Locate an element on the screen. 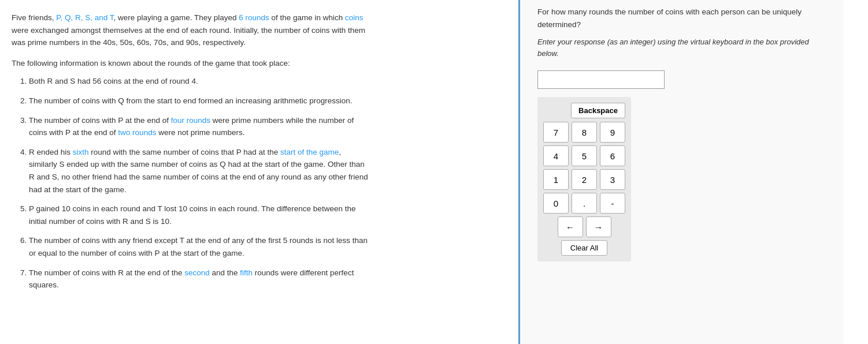 Image resolution: width=868 pixels, height=344 pixels. right-instruction: Enter your response (as an integer) usin… is located at coordinates (685, 47).